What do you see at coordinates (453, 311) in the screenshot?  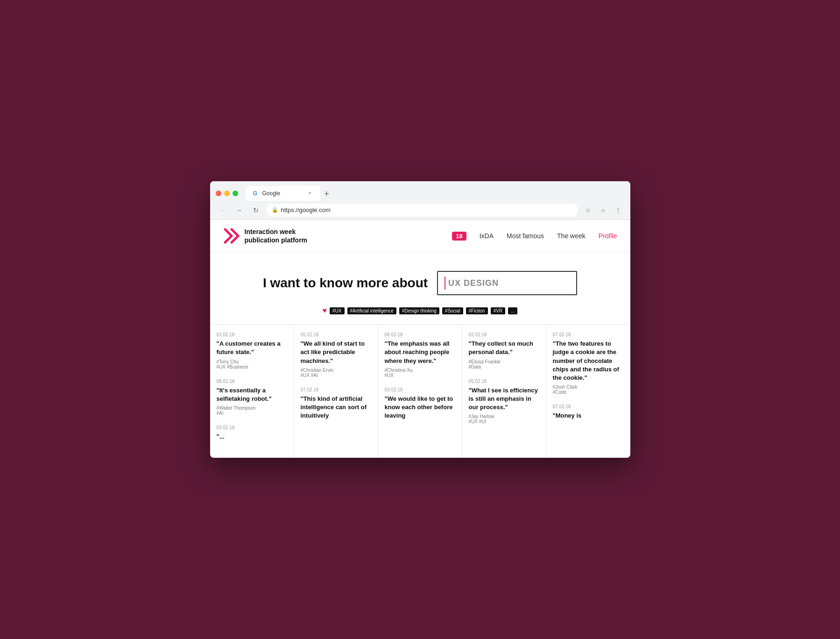 I see `tag-social: #Social` at bounding box center [453, 311].